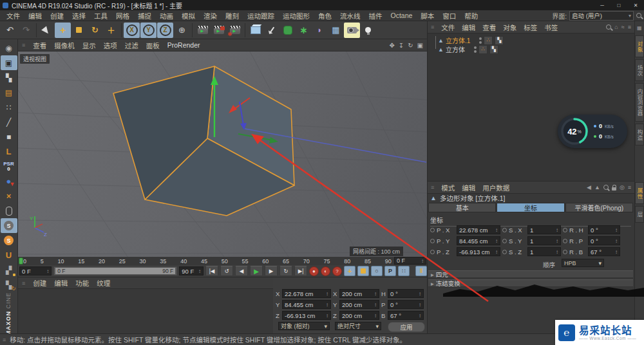 The image size is (644, 345). What do you see at coordinates (234, 30) in the screenshot?
I see `render-settings-button: ✱` at bounding box center [234, 30].